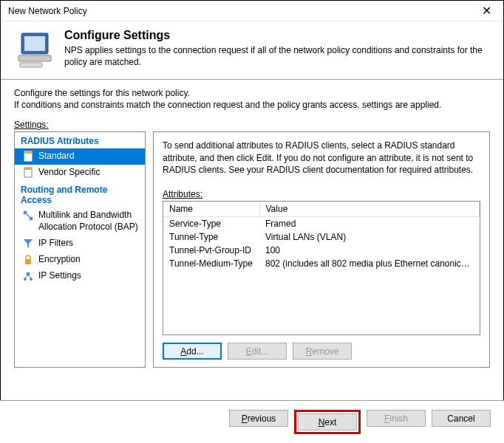 This screenshot has width=504, height=443. What do you see at coordinates (486, 10) in the screenshot?
I see `close-button: ✕` at bounding box center [486, 10].